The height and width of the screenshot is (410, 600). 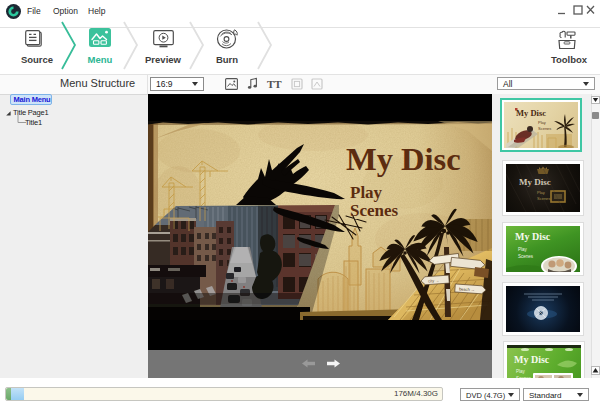 What do you see at coordinates (434, 281) in the screenshot?
I see `svg-text: city →` at bounding box center [434, 281].